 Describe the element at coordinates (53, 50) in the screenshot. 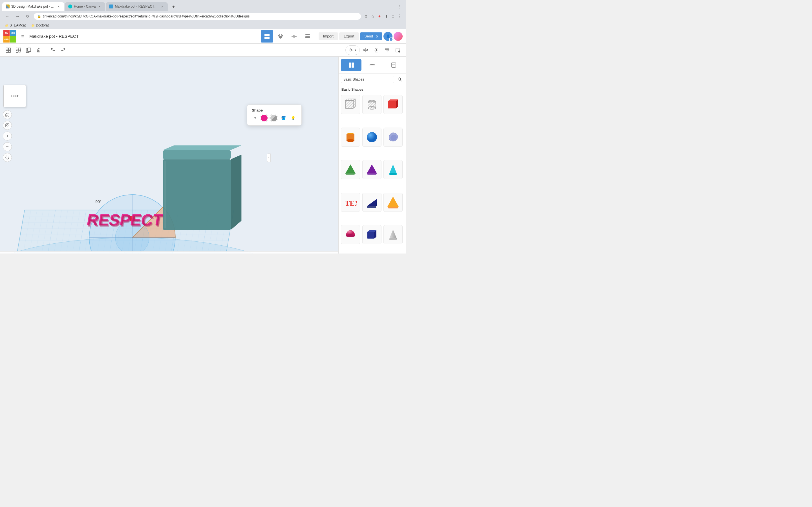

I see `undo-button` at that location.